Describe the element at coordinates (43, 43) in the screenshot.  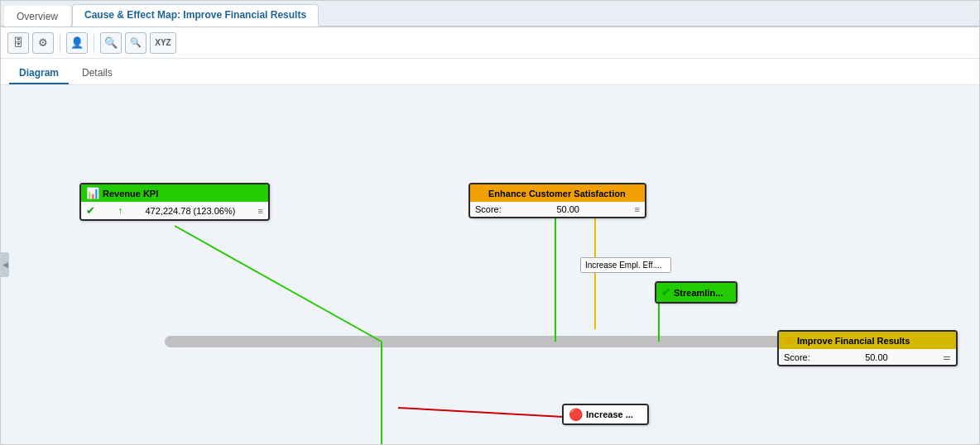
I see `settings-icon: ⚙` at that location.